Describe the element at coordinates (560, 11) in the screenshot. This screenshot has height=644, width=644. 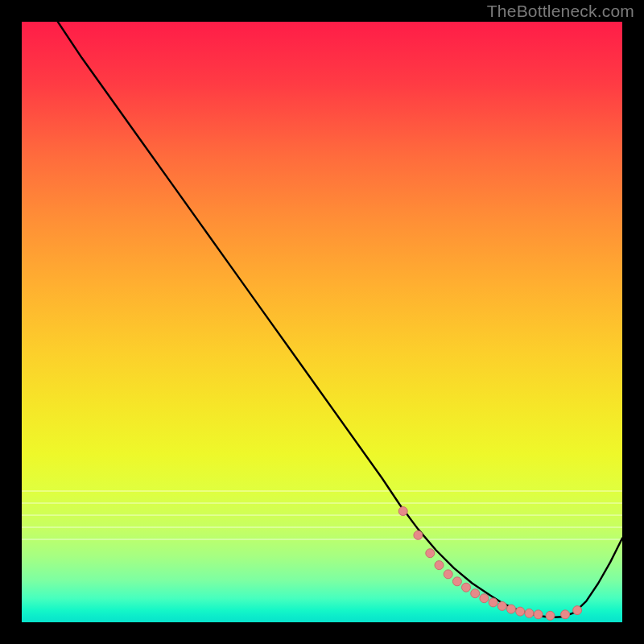
I see `watermark-text: TheBottleneck.com` at that location.